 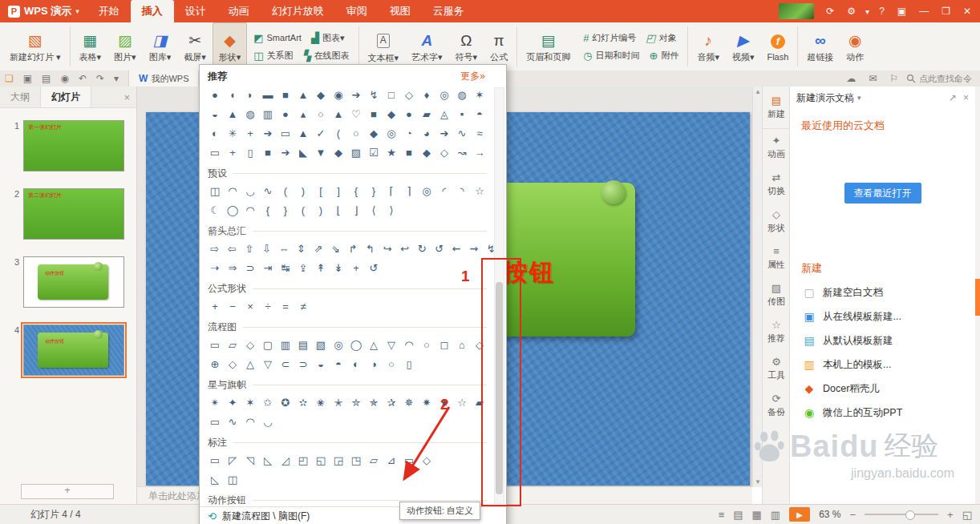 I want to click on help-icon: ?, so click(x=882, y=11).